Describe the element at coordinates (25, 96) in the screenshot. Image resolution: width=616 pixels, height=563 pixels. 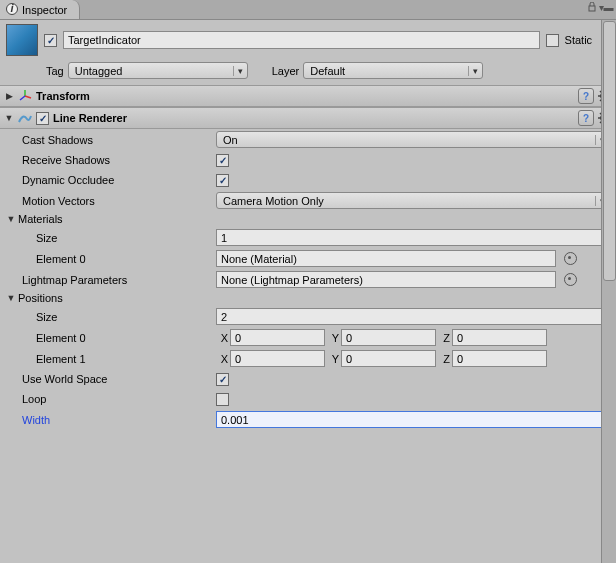
I see `transform-icon` at that location.